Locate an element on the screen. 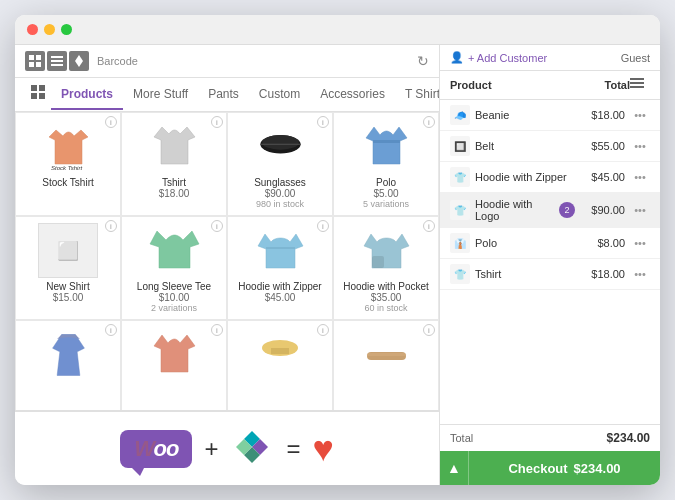 Image resolution: width=675 pixels, height=500 pixels. list-item: i Hoodie with Pocket $35.00 60 in stock is located at coordinates (386, 268).